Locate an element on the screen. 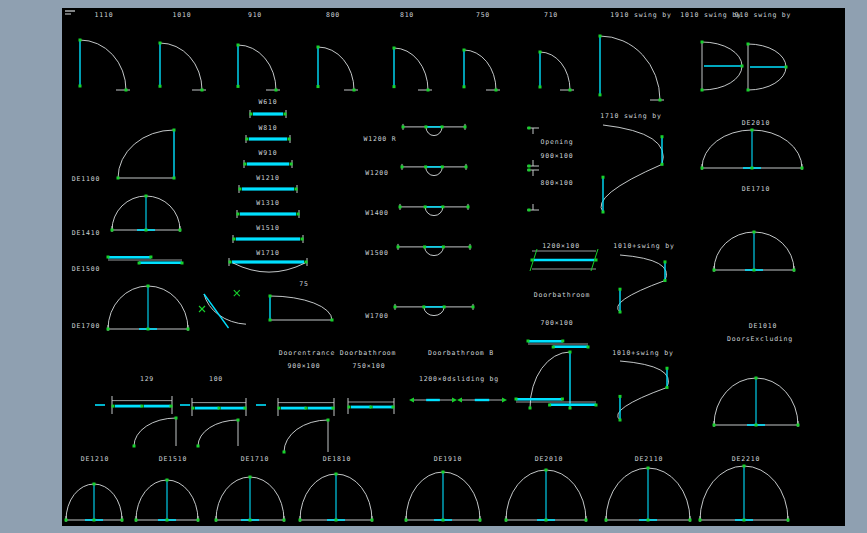 Image resolution: width=867 pixels, height=533 pixels. cad-text-label: W1500 is located at coordinates (377, 253).